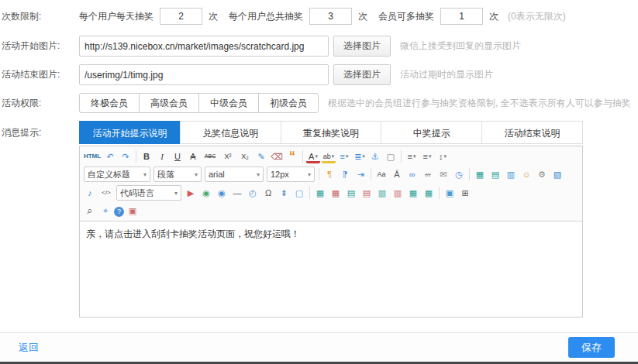 This screenshot has height=364, width=638. What do you see at coordinates (367, 193) in the screenshot?
I see `delete-row-icon: ▤` at bounding box center [367, 193].